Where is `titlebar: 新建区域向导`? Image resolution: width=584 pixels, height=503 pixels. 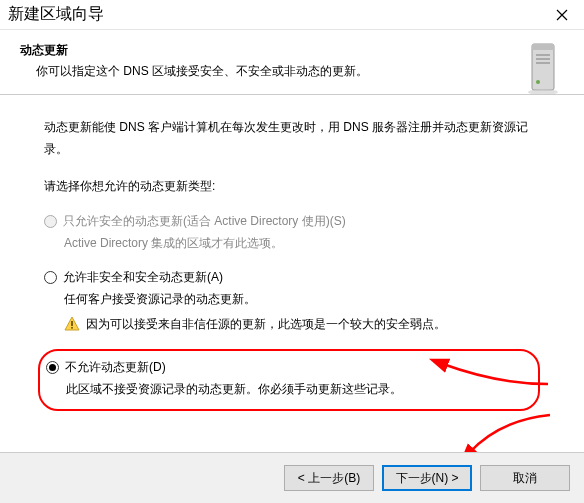
titlebar: 新建区域向导 is located at coordinates (292, 15).